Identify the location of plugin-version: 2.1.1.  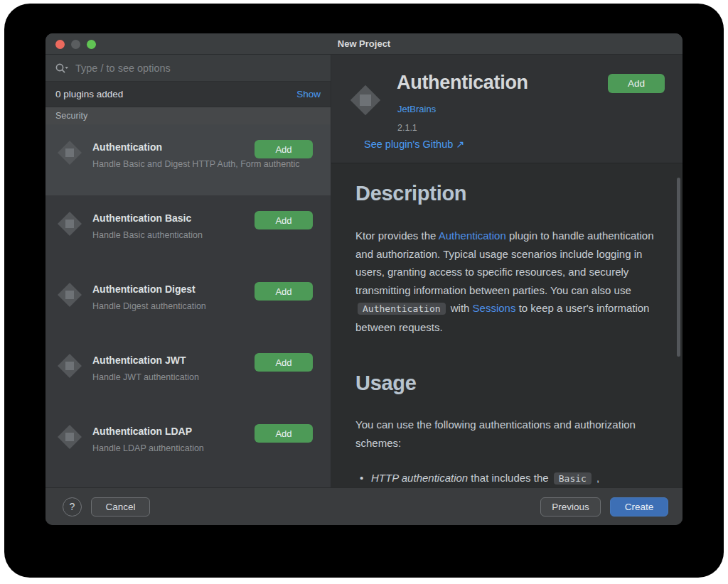
(407, 128).